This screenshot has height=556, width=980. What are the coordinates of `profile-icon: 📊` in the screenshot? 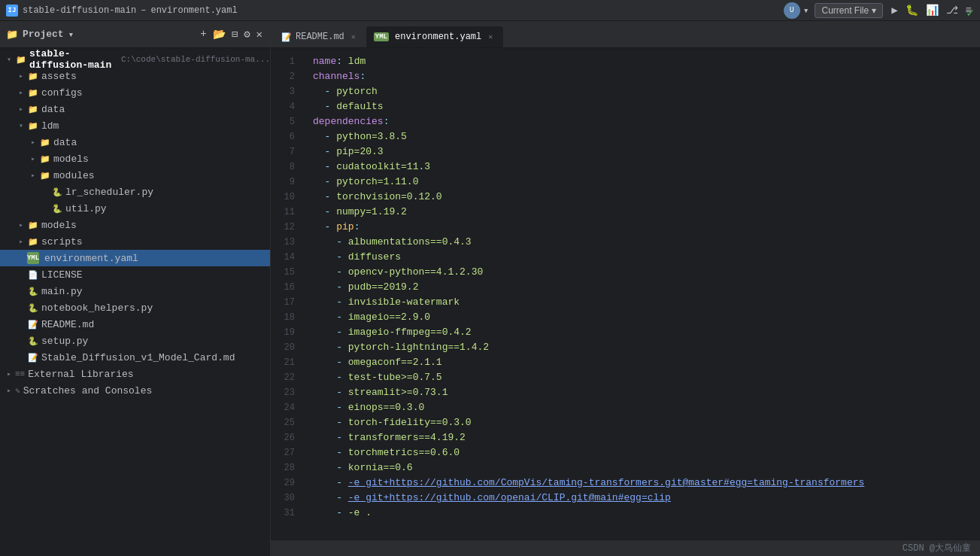 It's located at (933, 11).